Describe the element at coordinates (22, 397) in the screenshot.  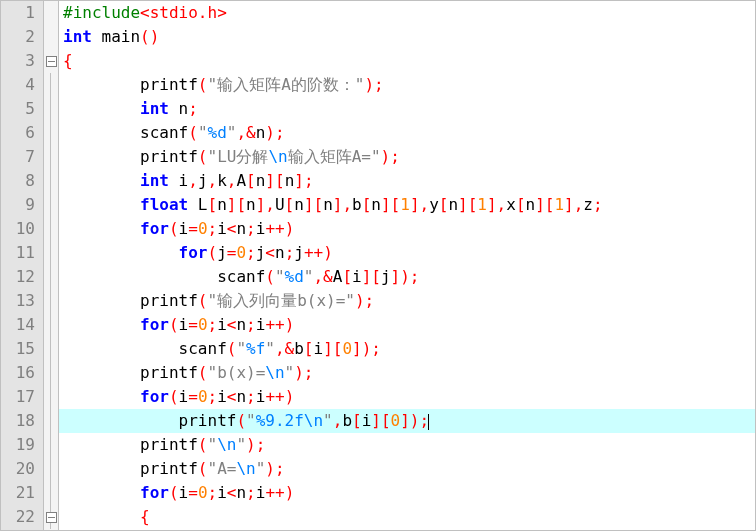
I see `line-num: 17` at that location.